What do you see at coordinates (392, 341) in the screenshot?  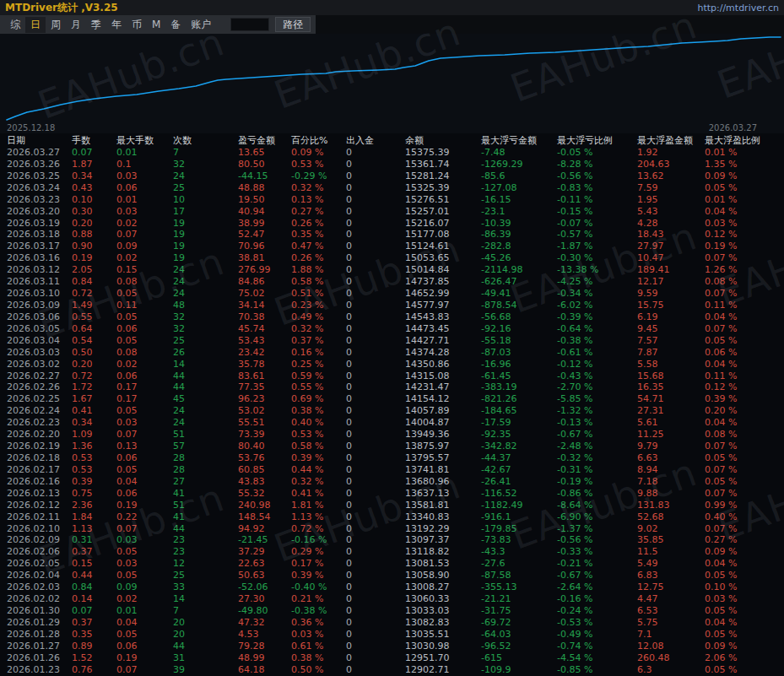 I see `table-row: 2026.03.040.540.052553.430.37 %014427.71…` at bounding box center [392, 341].